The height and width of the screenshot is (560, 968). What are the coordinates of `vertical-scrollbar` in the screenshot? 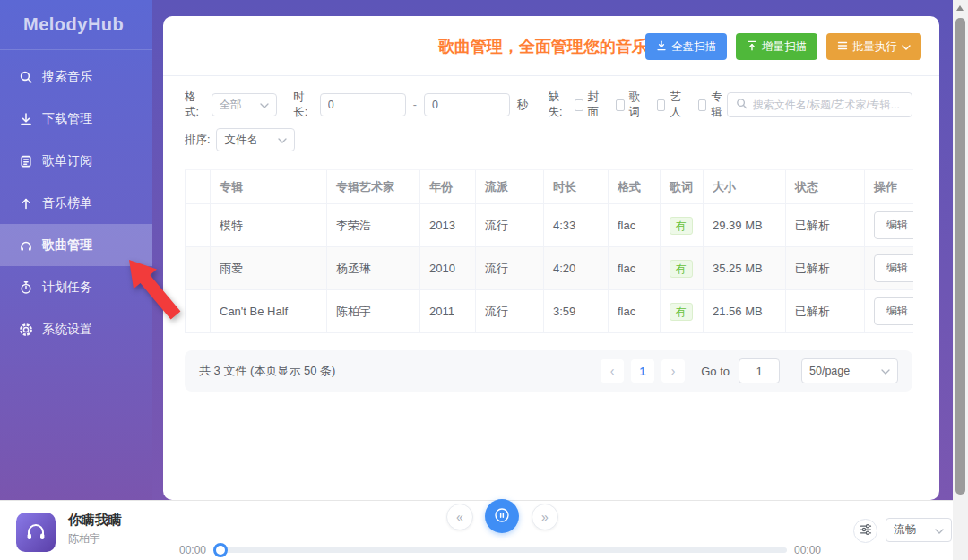 It's located at (961, 280).